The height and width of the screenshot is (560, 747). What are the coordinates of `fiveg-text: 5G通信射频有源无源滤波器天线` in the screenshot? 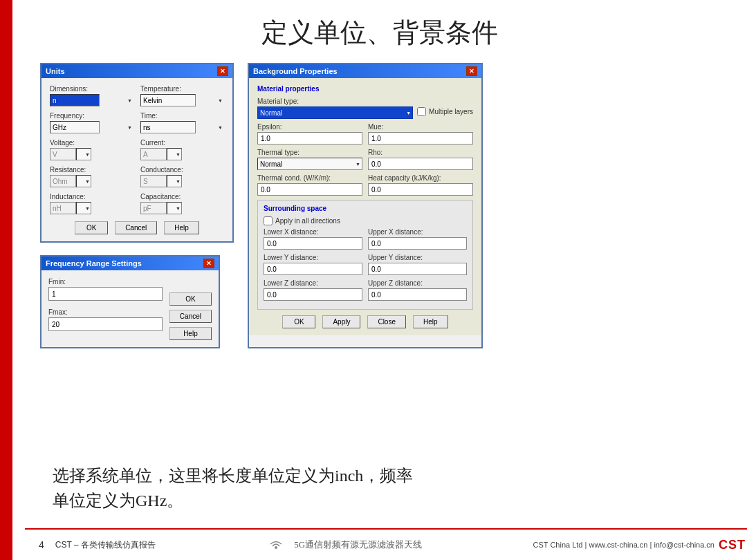 It's located at (358, 545).